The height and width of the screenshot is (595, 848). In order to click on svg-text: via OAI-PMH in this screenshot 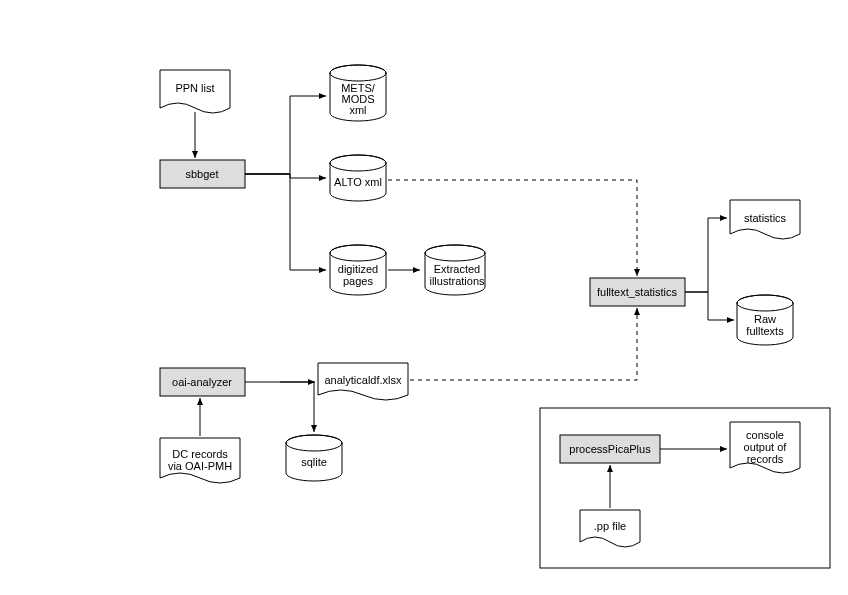, I will do `click(200, 466)`.